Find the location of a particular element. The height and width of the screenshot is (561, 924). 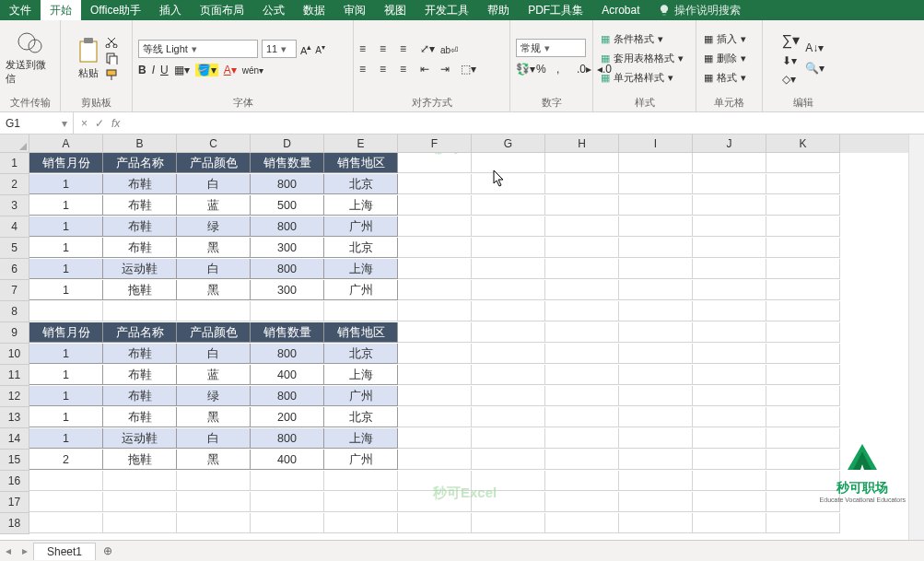

tab-Office助手: Office助手 is located at coordinates (116, 10).